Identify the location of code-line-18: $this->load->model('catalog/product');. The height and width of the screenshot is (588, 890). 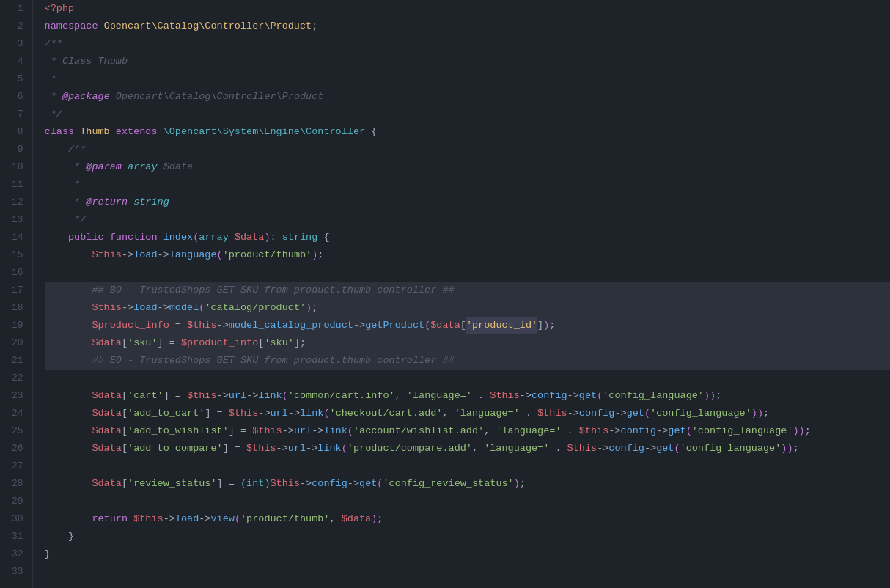
(468, 308).